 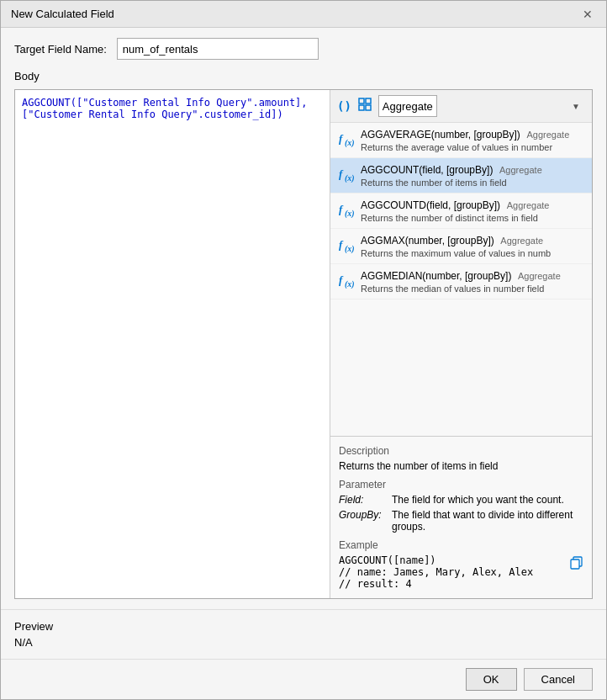 What do you see at coordinates (576, 106) in the screenshot?
I see `dropdown-arrow-icon: ▼` at bounding box center [576, 106].